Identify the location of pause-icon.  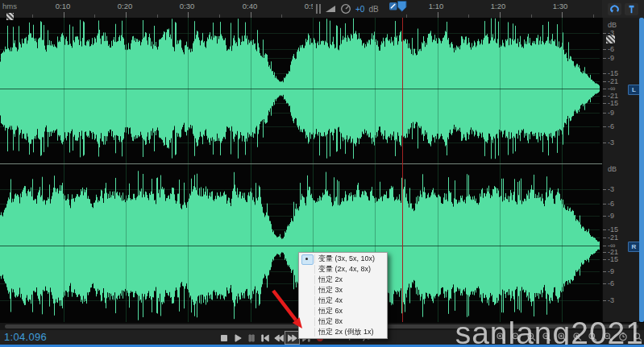
(251, 338).